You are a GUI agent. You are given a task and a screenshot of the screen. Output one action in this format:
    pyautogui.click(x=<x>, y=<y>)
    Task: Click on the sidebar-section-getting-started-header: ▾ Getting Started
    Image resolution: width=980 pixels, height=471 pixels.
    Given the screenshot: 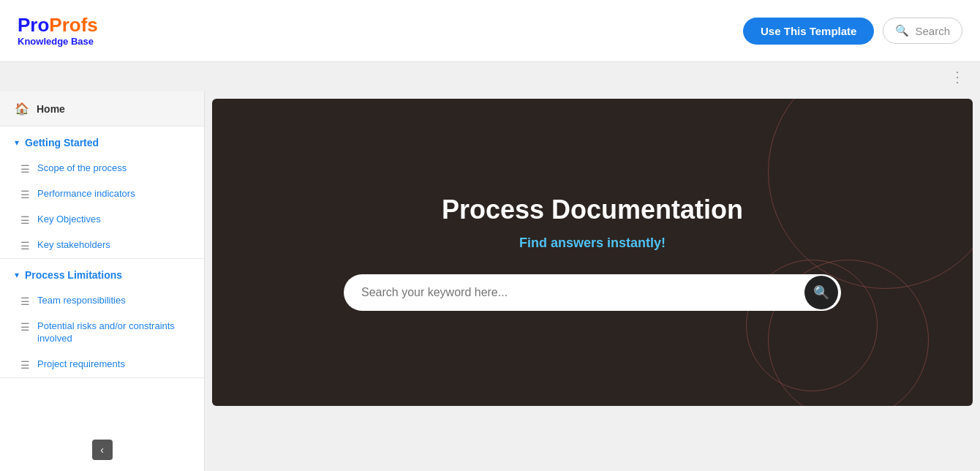 What is the action you would take?
    pyautogui.click(x=102, y=141)
    